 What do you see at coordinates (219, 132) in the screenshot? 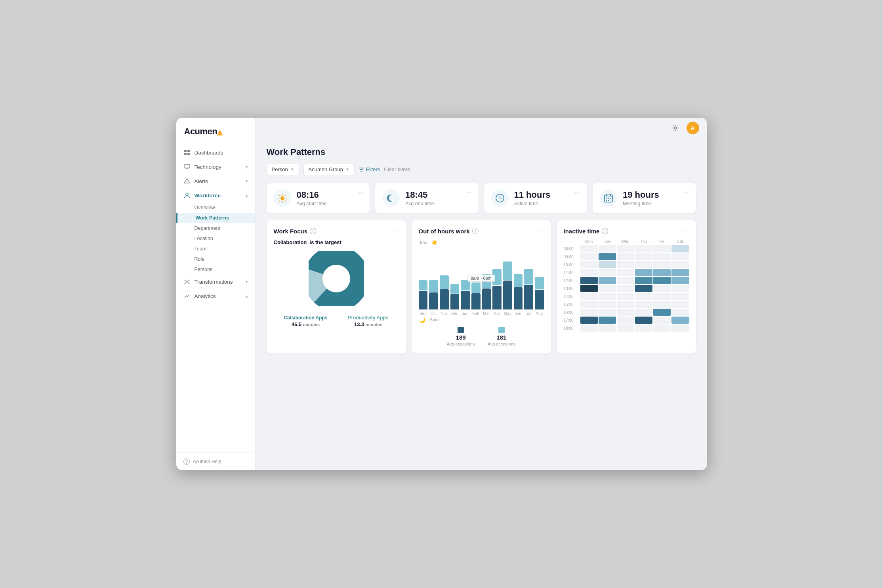
I see `logo-accent: ▴` at bounding box center [219, 132].